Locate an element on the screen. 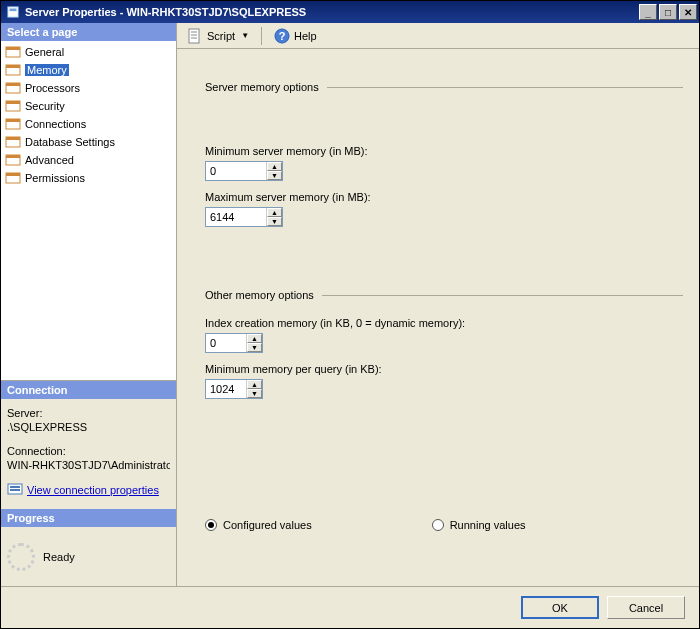 Image resolution: width=700 pixels, height=629 pixels. close-button: ✕ is located at coordinates (688, 12).